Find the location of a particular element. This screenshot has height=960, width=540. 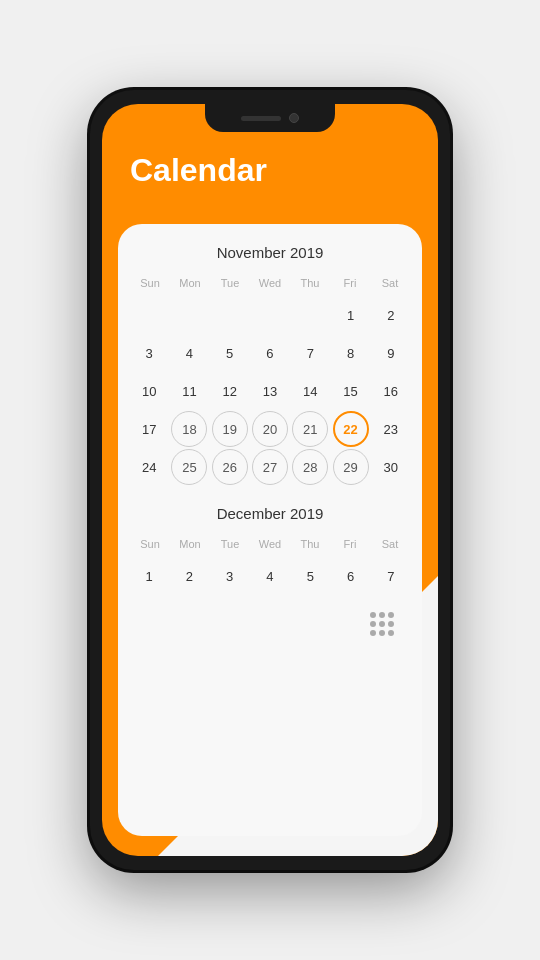

calendar-day: 9 is located at coordinates (391, 353).